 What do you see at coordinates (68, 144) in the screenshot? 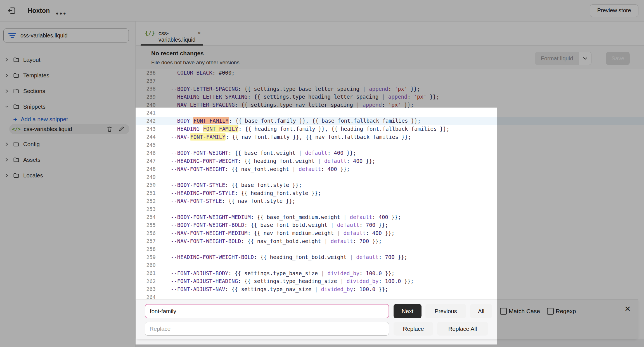
I see `sidebar-folder-config: Config` at bounding box center [68, 144].